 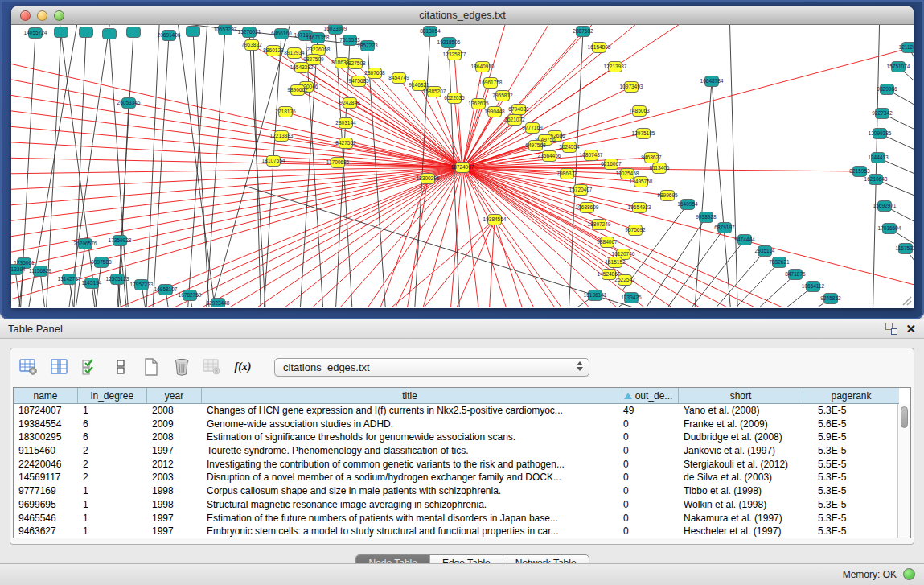 What do you see at coordinates (581, 190) in the screenshot?
I see `graph-node: 15720407` at bounding box center [581, 190].